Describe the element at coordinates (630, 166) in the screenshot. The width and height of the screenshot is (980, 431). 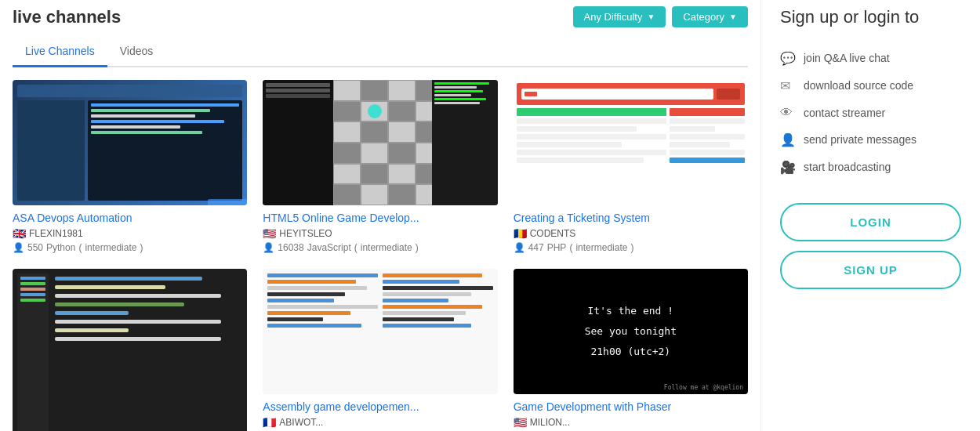
I see `channel-card: Creating a Ticketing System 🇷🇴 CODENTS 👤…` at that location.